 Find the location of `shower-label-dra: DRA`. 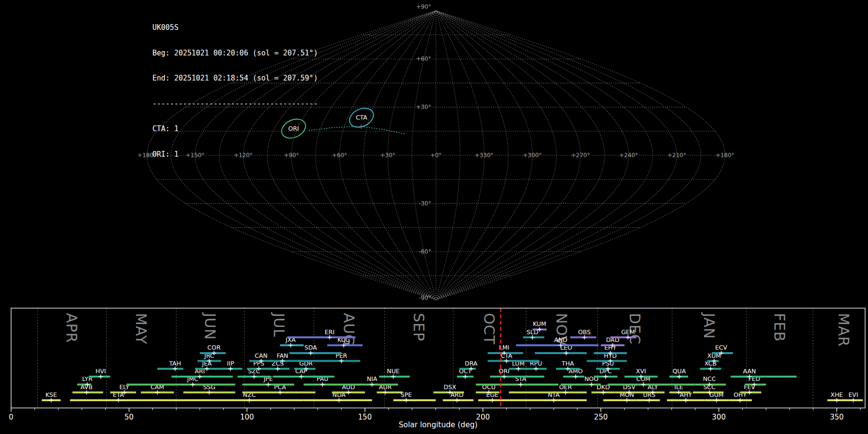

shower-label-dra: DRA is located at coordinates (472, 364).